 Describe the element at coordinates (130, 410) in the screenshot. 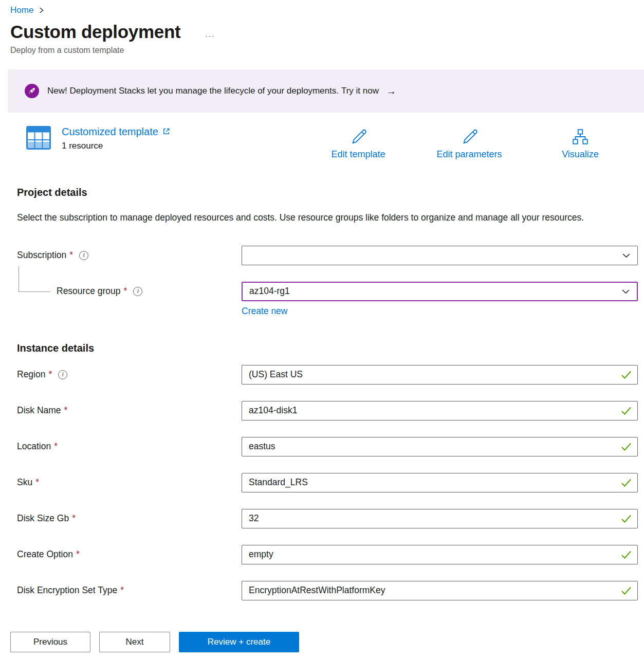

I see `disk-name-label: Disk Name *` at that location.